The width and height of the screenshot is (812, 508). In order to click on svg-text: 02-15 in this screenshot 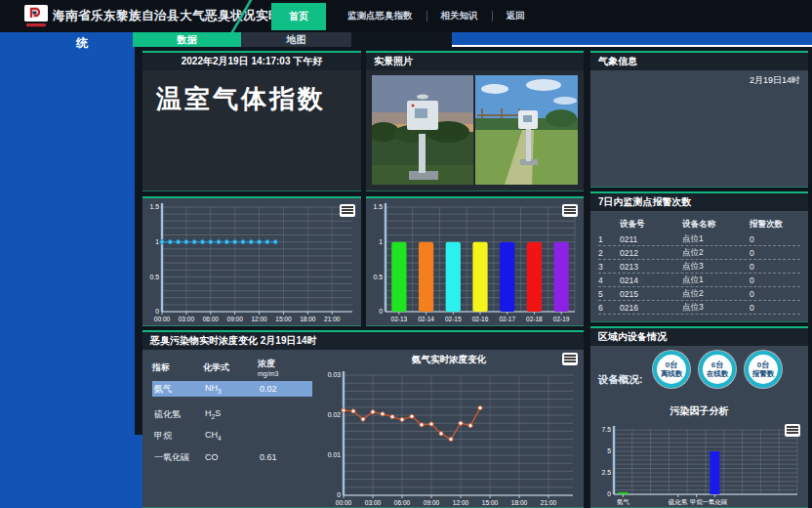, I will do `click(453, 318)`.